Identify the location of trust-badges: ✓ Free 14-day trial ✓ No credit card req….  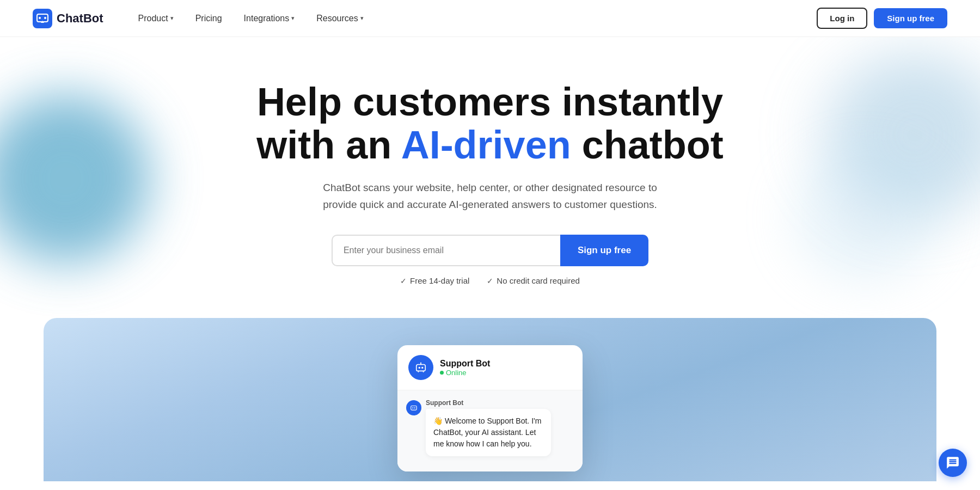
(490, 281).